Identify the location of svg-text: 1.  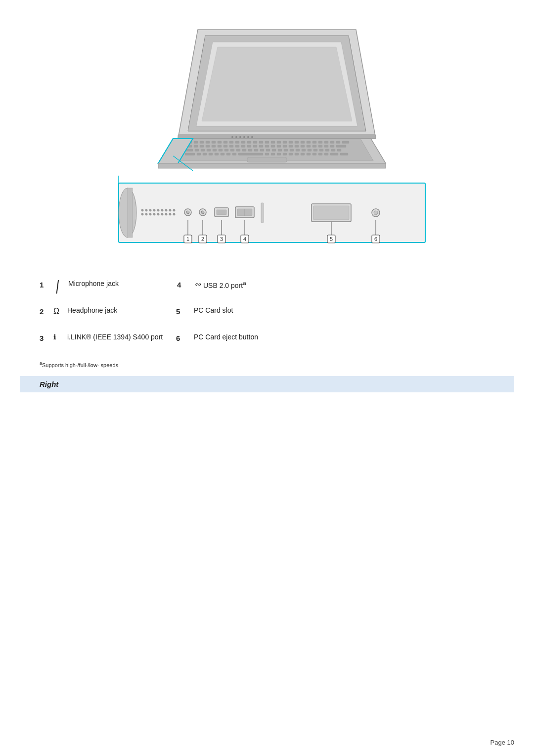
(188, 239).